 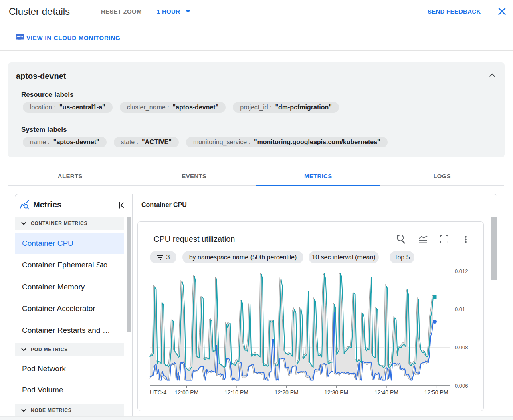 I want to click on svg-text: UTC-4, so click(x=158, y=392).